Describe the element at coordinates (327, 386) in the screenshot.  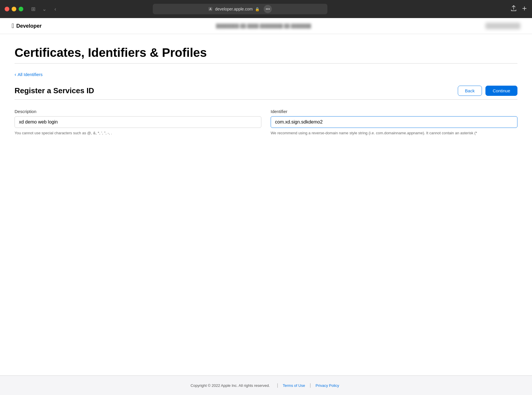
I see `privacy-policy-link: Privacy Policy` at that location.